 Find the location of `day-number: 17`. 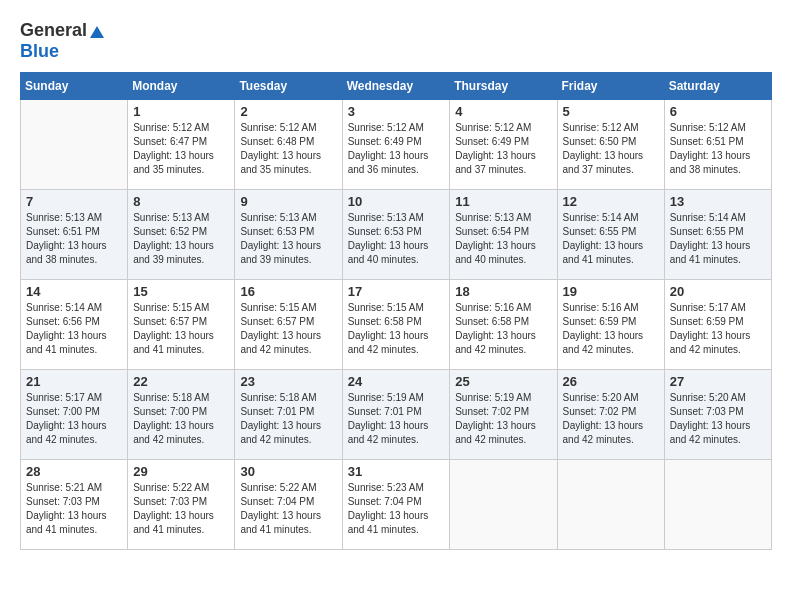

day-number: 17 is located at coordinates (396, 292).